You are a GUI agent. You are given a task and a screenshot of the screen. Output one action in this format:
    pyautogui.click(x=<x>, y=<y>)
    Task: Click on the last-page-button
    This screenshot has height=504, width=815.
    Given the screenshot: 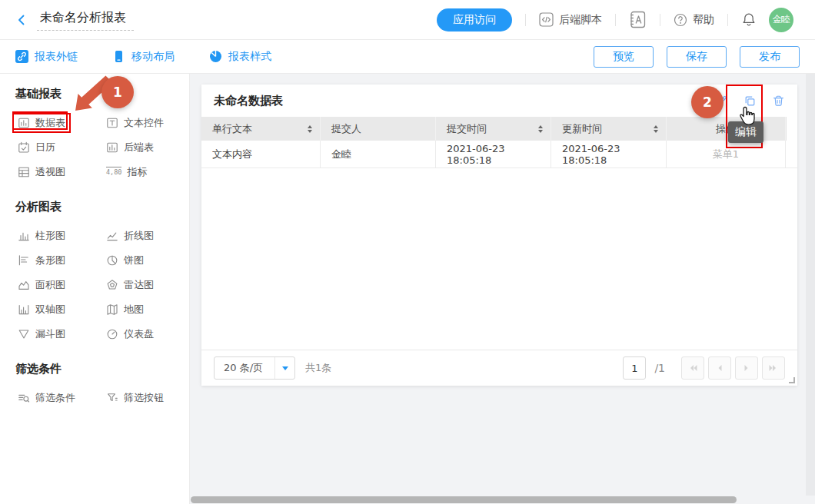 What is the action you would take?
    pyautogui.click(x=773, y=368)
    